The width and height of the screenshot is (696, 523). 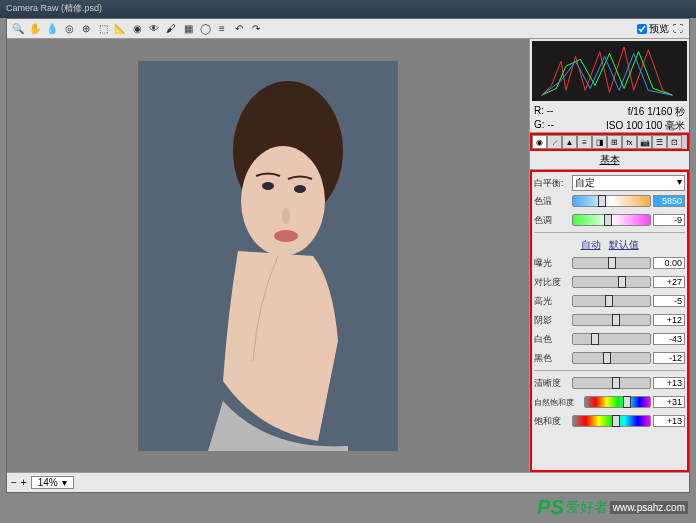 What do you see at coordinates (14, 482) in the screenshot?
I see `zoom-minus-icon: −` at bounding box center [14, 482].